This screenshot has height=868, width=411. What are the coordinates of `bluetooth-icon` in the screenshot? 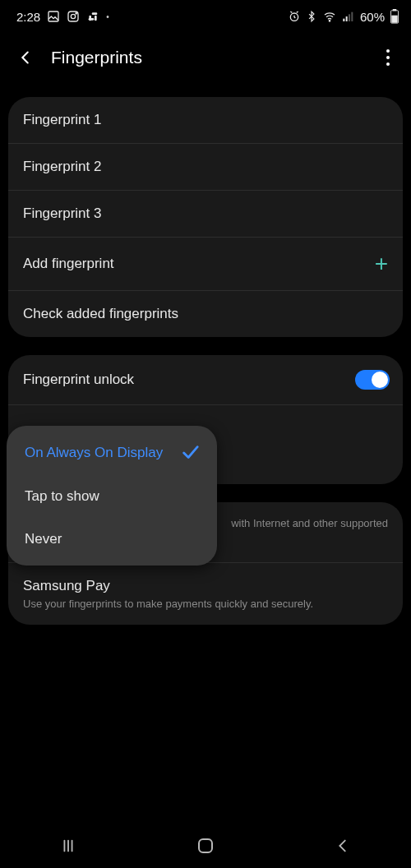 It's located at (312, 16).